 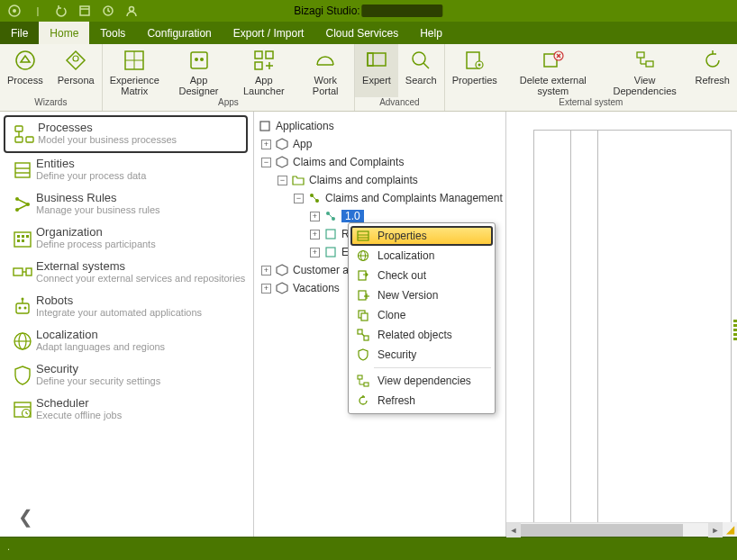 What do you see at coordinates (135, 70) in the screenshot?
I see `ribbon-experience-matrix: Experience Matrix` at bounding box center [135, 70].